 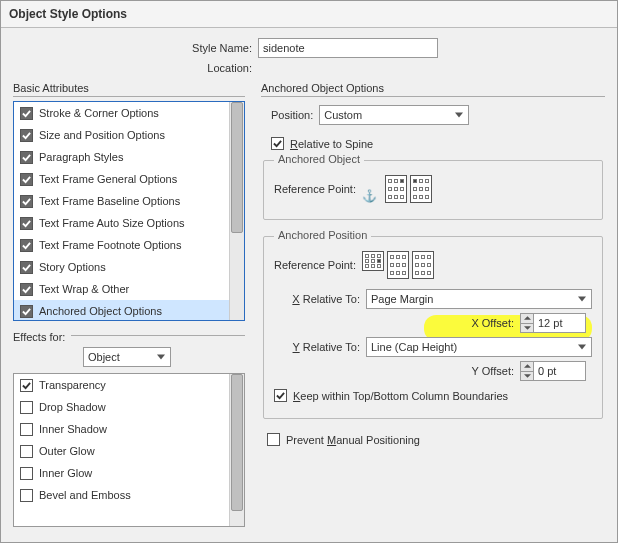 I want to click on y-relative-select: Line (Cap Height), so click(x=479, y=347).